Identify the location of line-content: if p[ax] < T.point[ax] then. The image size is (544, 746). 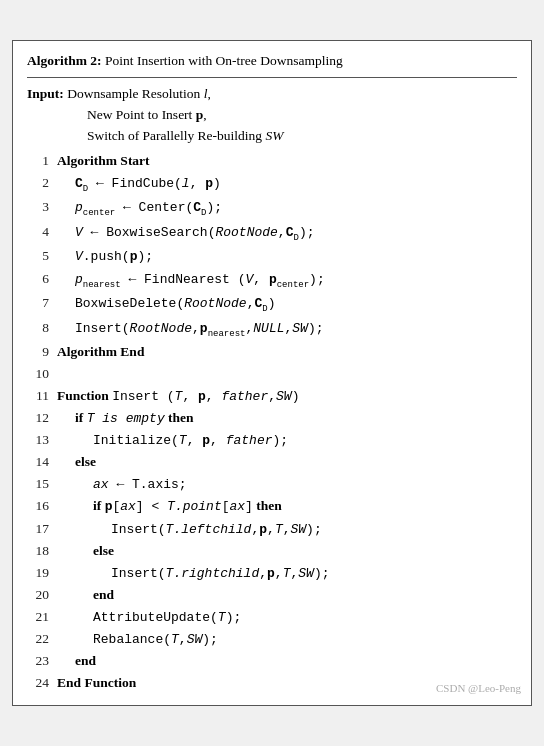
(287, 506).